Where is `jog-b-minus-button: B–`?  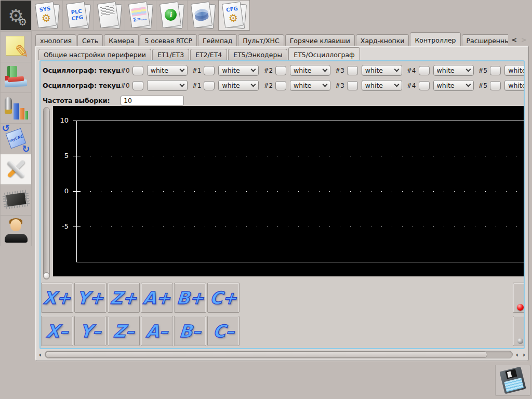 jog-b-minus-button: B– is located at coordinates (190, 331).